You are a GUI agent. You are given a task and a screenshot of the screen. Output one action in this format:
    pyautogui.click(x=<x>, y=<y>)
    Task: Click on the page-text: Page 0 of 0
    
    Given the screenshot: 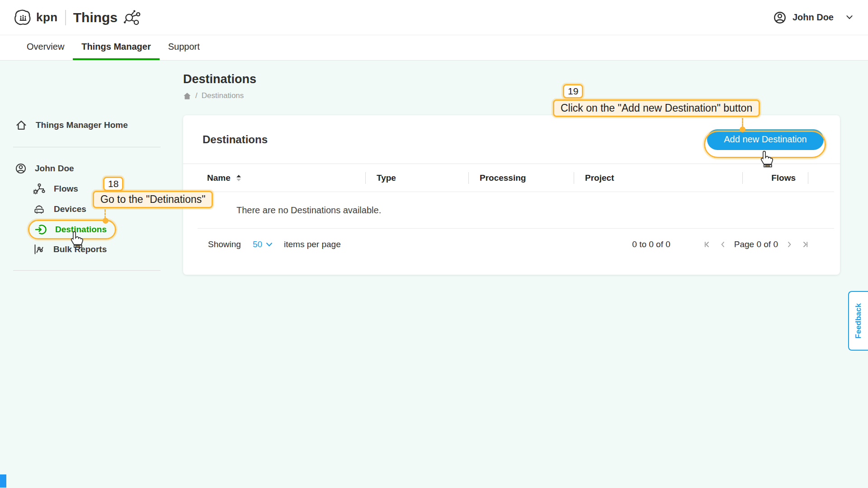 What is the action you would take?
    pyautogui.click(x=756, y=244)
    